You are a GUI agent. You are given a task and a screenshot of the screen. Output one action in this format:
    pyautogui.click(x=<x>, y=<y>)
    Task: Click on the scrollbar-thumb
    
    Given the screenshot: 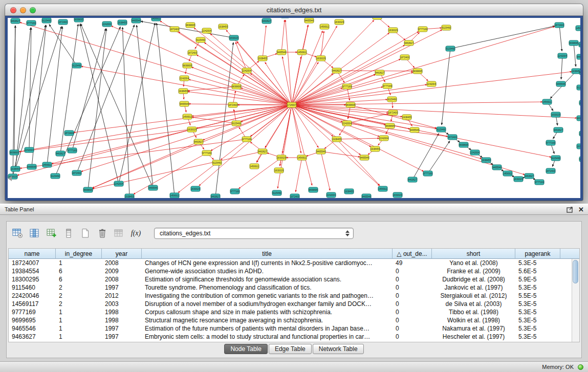 What is the action you would take?
    pyautogui.click(x=575, y=272)
    